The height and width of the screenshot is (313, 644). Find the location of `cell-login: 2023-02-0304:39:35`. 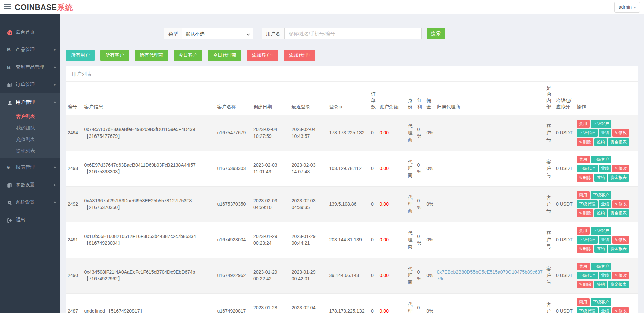

cell-login: 2023-02-0304:39:35 is located at coordinates (309, 204).